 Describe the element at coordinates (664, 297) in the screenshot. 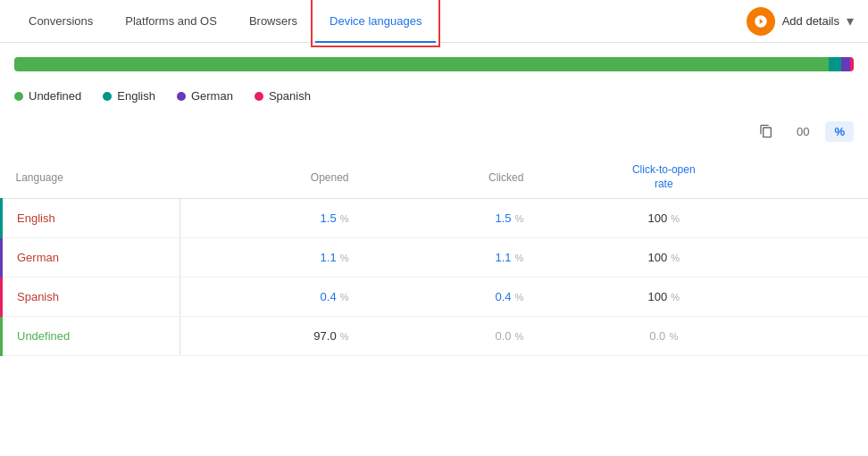

I see `cto-cell-spanish: 100 %` at that location.